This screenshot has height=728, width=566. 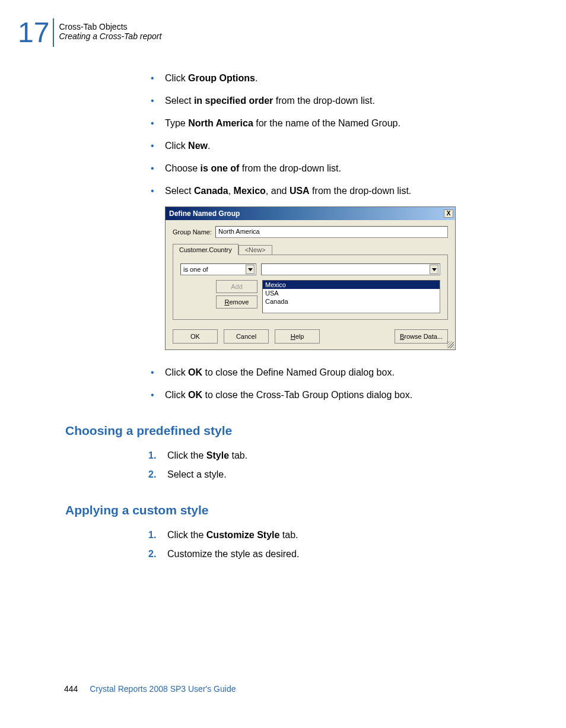 I want to click on list-item: Select a style., so click(x=326, y=475).